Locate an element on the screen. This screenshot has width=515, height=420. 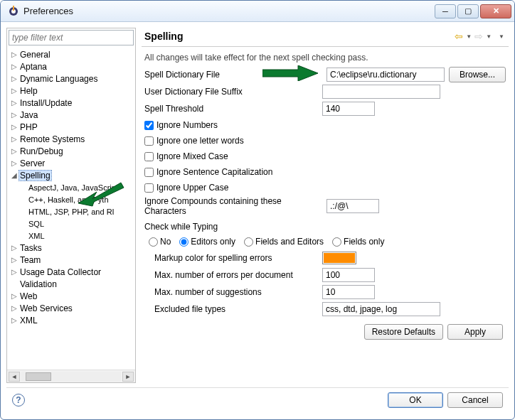
tree-item-label: General is located at coordinates (36, 55).